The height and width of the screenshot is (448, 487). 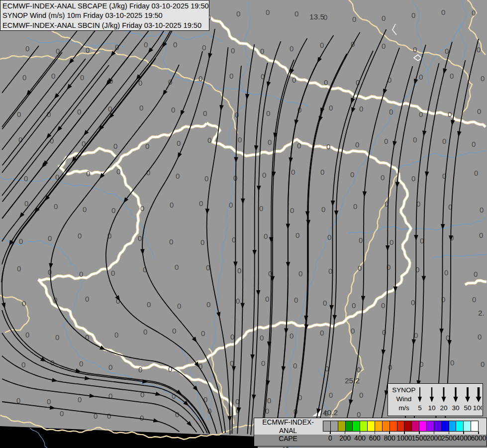 What do you see at coordinates (288, 433) in the screenshot?
I see `cape-legend-title: ECMWF-INDEX-ANAL CAPE J/kg` at bounding box center [288, 433].